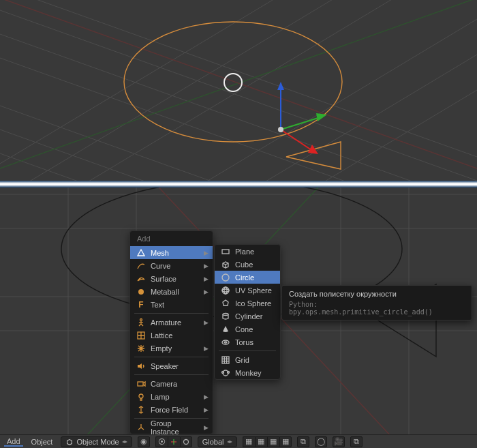 The image size is (477, 448). What do you see at coordinates (247, 329) in the screenshot?
I see `mesh-cone: Cone` at bounding box center [247, 329].